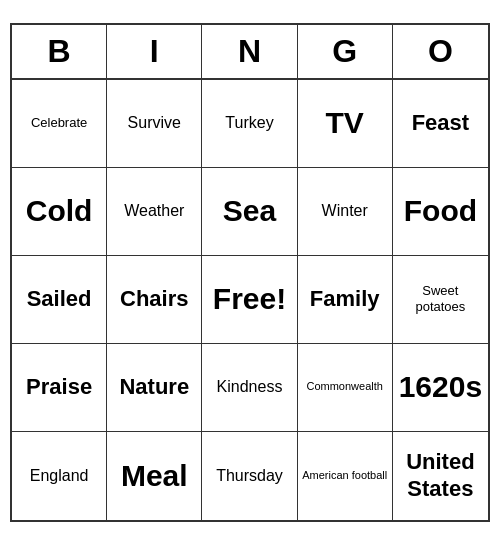 The height and width of the screenshot is (544, 500). Describe the element at coordinates (154, 387) in the screenshot. I see `cell-text-16: Nature` at that location.